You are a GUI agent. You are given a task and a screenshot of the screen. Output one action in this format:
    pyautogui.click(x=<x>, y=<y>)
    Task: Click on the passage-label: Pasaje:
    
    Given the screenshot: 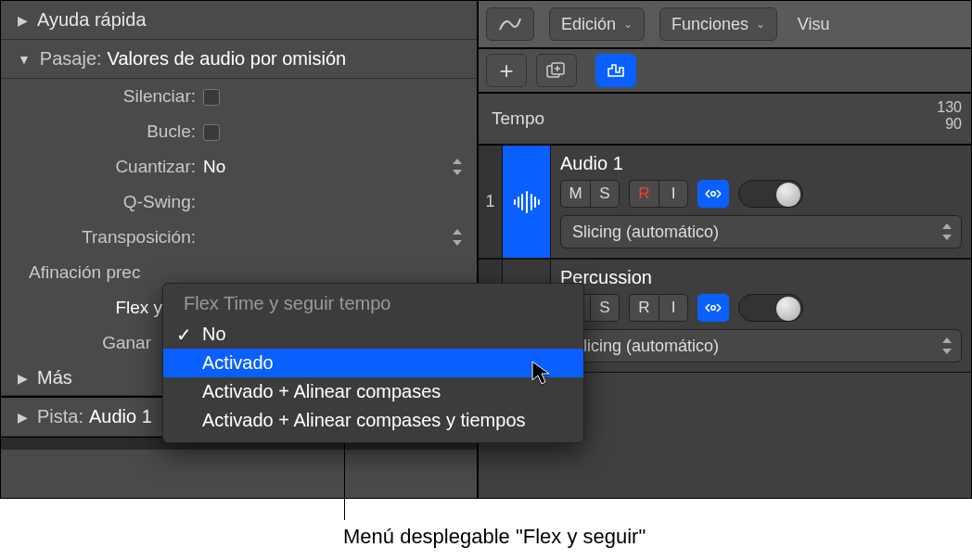 What is the action you would take?
    pyautogui.click(x=70, y=59)
    